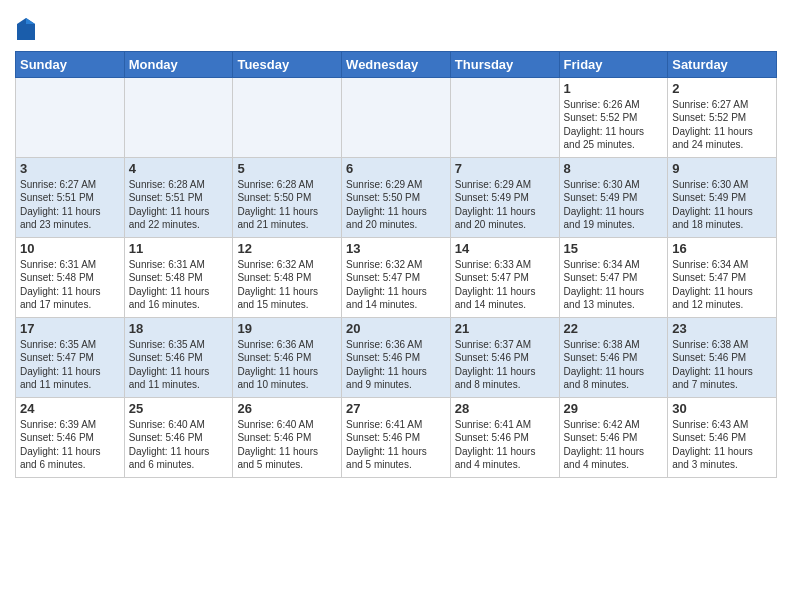 The width and height of the screenshot is (792, 612). I want to click on calendar-cell: 9Sunrise: 6:30 AM Sunset: 5:49 PM Daylig…, so click(722, 197).